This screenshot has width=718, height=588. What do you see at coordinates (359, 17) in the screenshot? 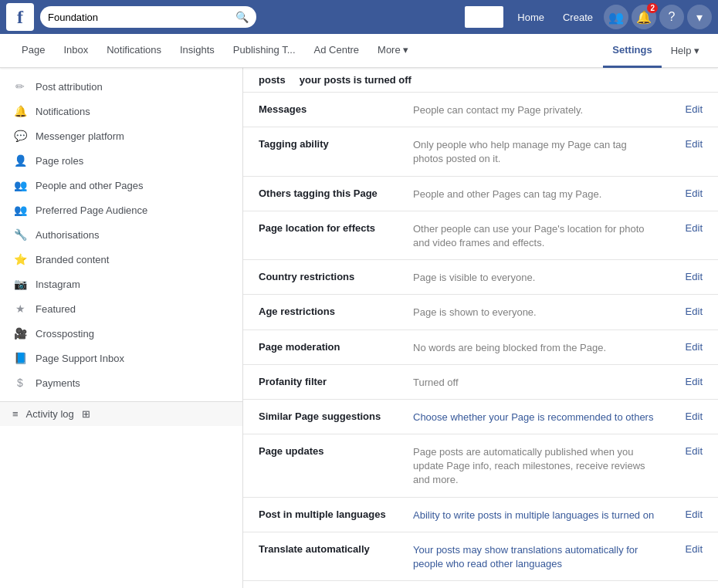
I see `top-bar: f 🔍 Home Create 👥 🔔 2 ? ▾` at bounding box center [359, 17].